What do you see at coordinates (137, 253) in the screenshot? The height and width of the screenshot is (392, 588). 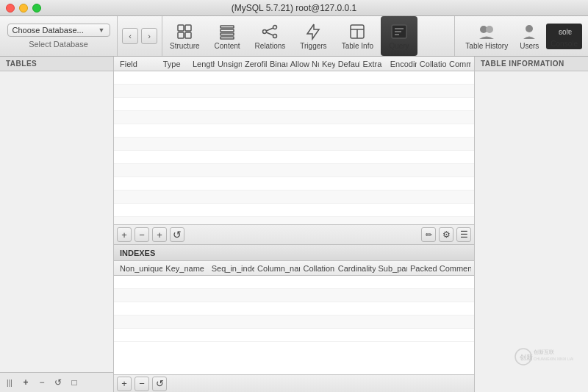 I see `indexes-label: INDEXES` at bounding box center [137, 253].